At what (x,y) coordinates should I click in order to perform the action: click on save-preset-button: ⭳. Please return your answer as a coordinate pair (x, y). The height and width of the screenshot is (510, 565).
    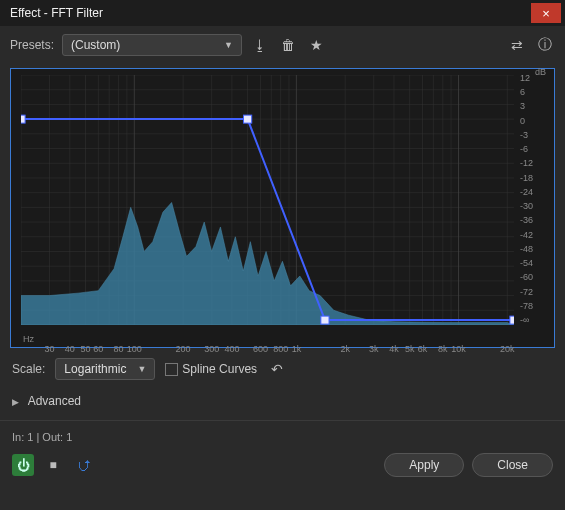
    Looking at the image, I should click on (260, 45).